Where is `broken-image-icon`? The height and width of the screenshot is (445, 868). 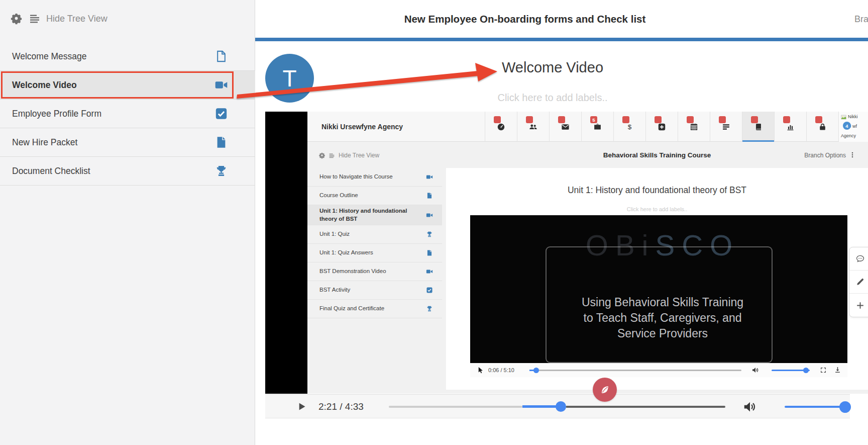
broken-image-icon is located at coordinates (844, 117).